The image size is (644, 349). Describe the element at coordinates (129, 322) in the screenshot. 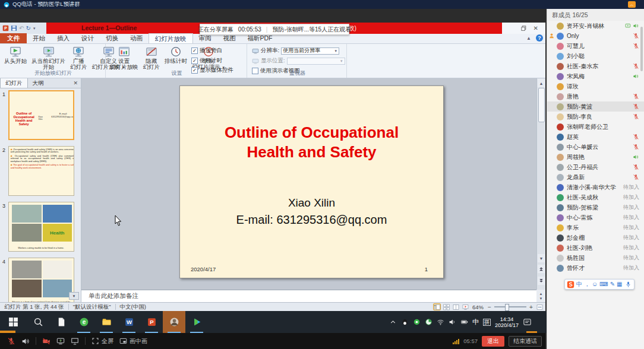

I see `word-icon: W` at that location.